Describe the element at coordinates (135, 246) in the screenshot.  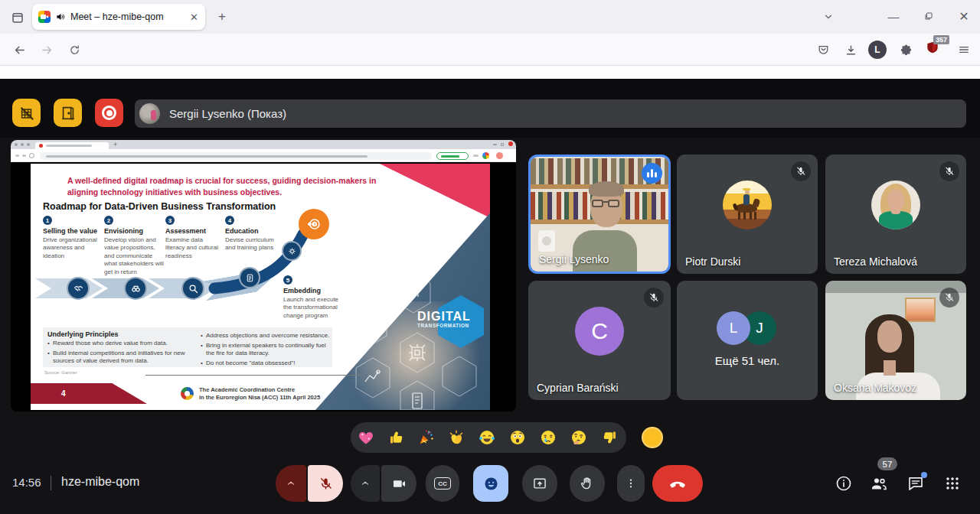
I see `roadmap-step-2: 2 Envisioning Develop vision and value p…` at that location.